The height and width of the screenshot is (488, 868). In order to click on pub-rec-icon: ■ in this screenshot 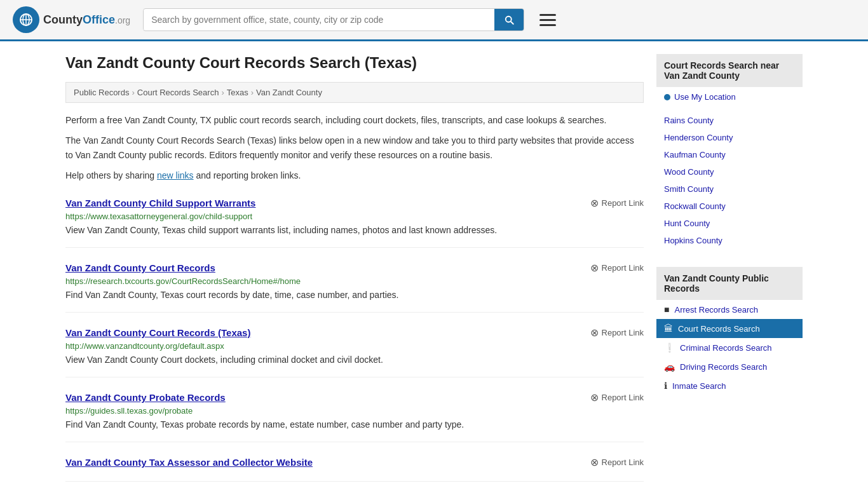, I will do `click(667, 309)`.